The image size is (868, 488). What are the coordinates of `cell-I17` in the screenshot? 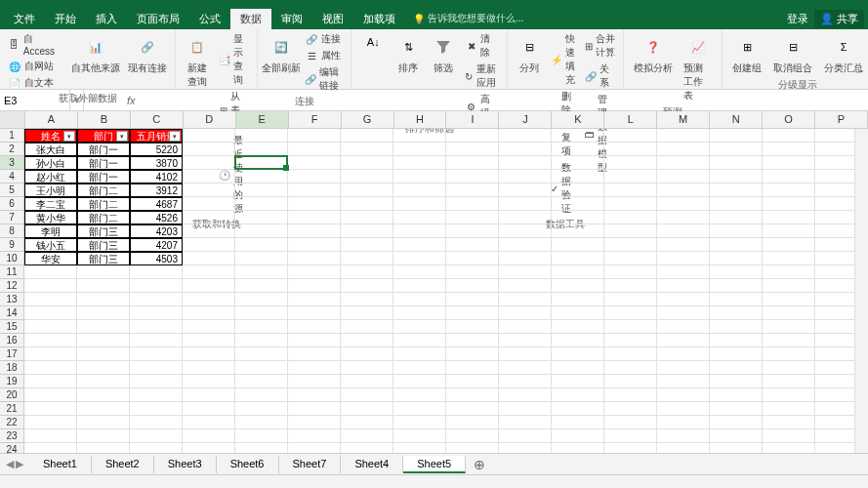 It's located at (473, 354).